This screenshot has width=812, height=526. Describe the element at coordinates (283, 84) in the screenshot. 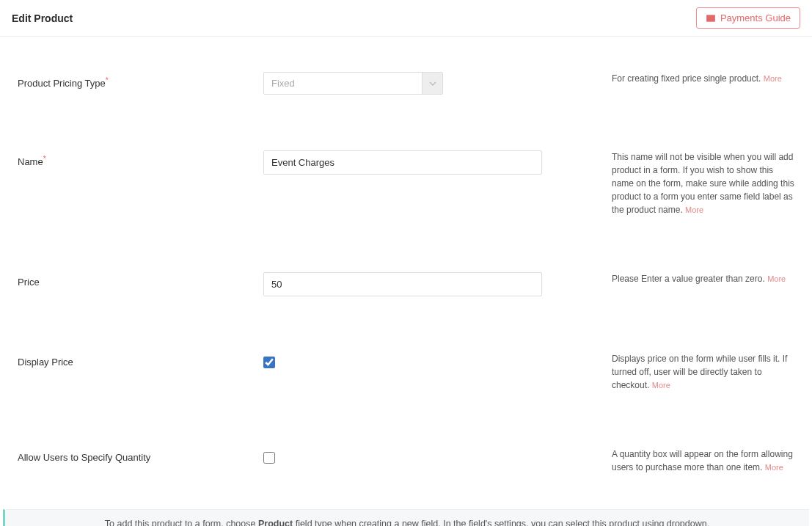

I see `select-value: Fixed` at that location.